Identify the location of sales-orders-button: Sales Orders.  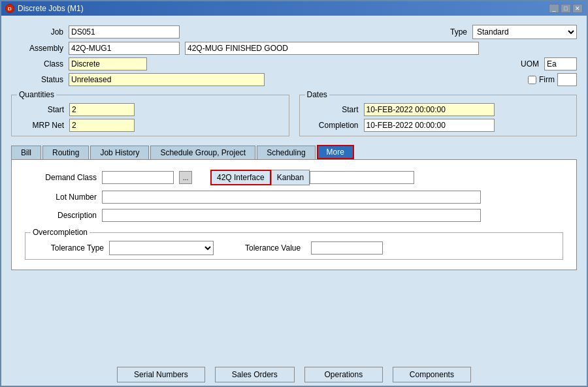
(255, 375).